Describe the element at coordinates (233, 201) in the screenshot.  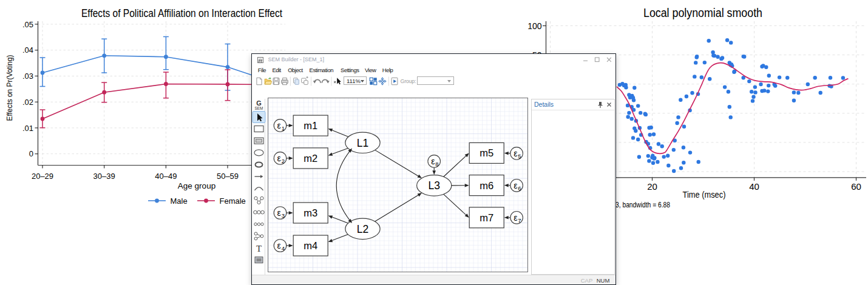
I see `svg-text: Female` at that location.